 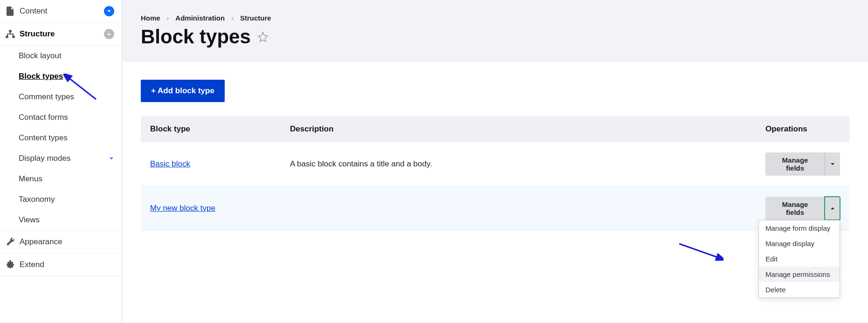 I want to click on block-type-desc: A basic block contains a title and a bod…, so click(x=361, y=164).